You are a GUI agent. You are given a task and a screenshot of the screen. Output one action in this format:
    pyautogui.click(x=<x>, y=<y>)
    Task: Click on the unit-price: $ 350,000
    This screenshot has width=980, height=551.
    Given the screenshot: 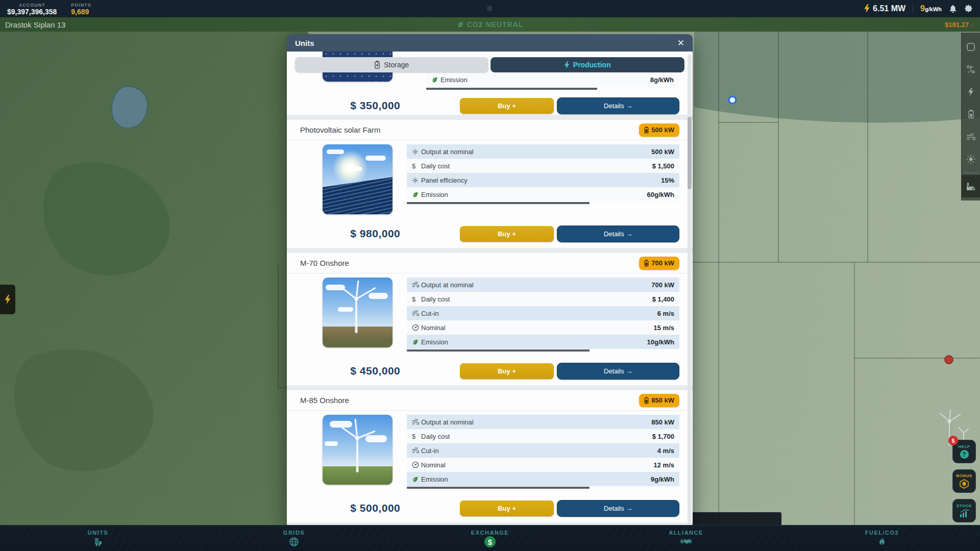 What is the action you would take?
    pyautogui.click(x=376, y=106)
    